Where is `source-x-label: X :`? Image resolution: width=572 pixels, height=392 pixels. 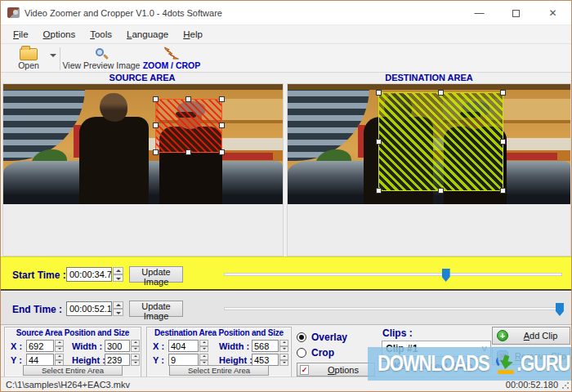 source-x-label: X : is located at coordinates (16, 346).